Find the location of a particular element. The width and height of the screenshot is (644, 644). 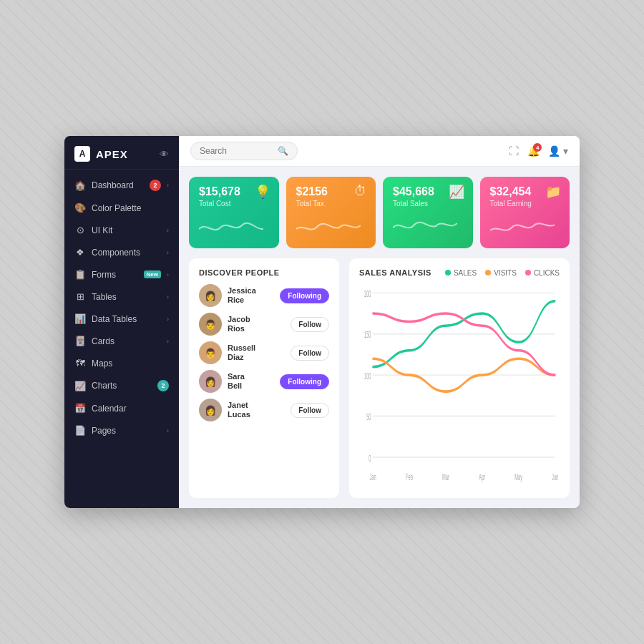

sales-chart-svg: 050100150200JanFebMarAprMayJun is located at coordinates (459, 385).